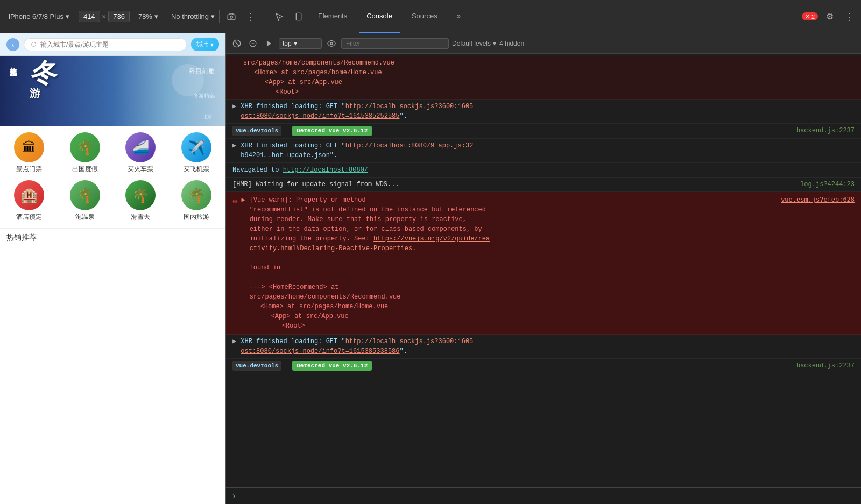  I want to click on levels-label: Default levels, so click(471, 44).